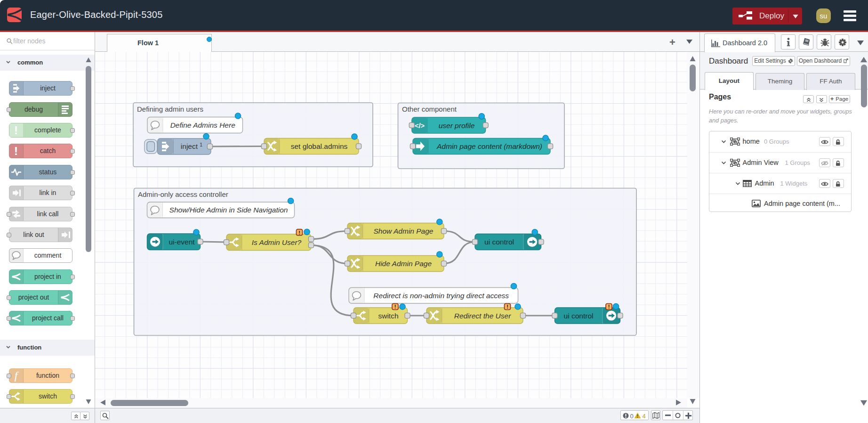  I want to click on svg-text: Redirect the User, so click(483, 316).